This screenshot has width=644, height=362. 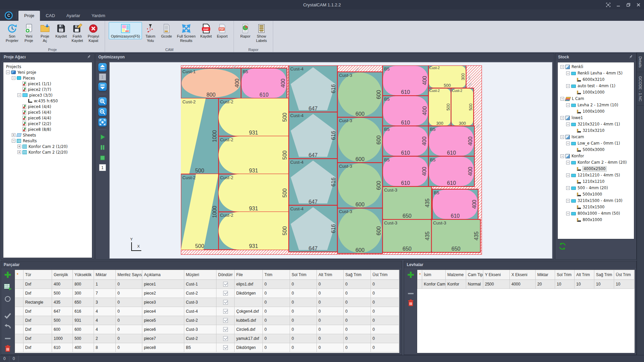 What do you see at coordinates (249, 303) in the screenshot?
I see `cell-file` at bounding box center [249, 303].